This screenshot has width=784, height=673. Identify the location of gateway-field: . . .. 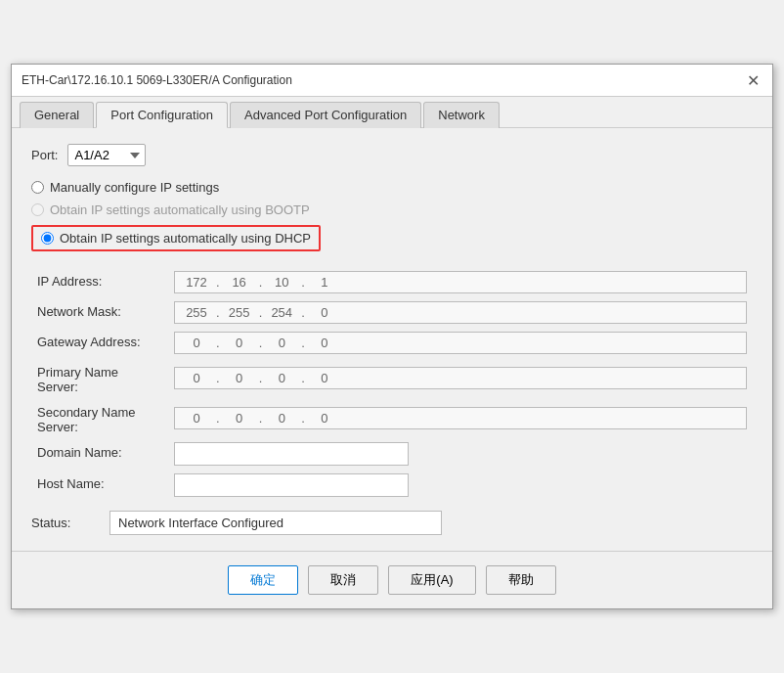
(460, 342).